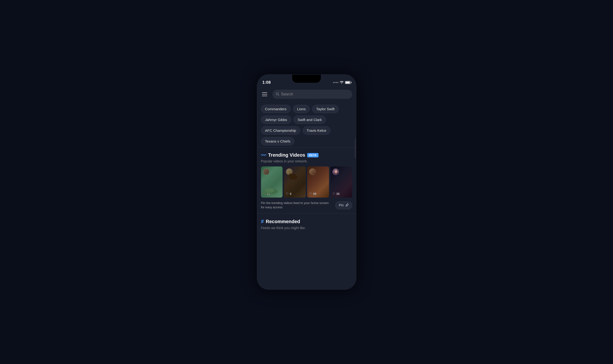 The height and width of the screenshot is (364, 613). I want to click on video-thumb-4: ♡ 36, so click(341, 182).